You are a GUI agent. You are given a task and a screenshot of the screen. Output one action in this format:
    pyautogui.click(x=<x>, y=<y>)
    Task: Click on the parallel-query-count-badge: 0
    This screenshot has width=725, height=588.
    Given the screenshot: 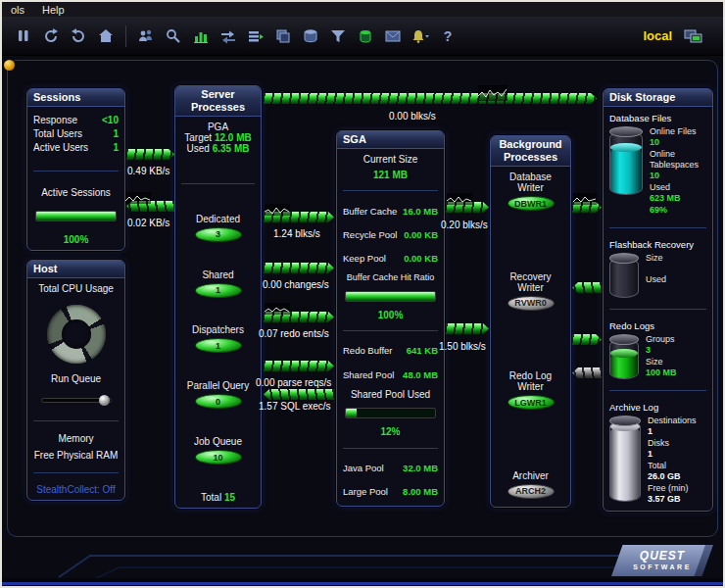 What is the action you would take?
    pyautogui.click(x=218, y=402)
    